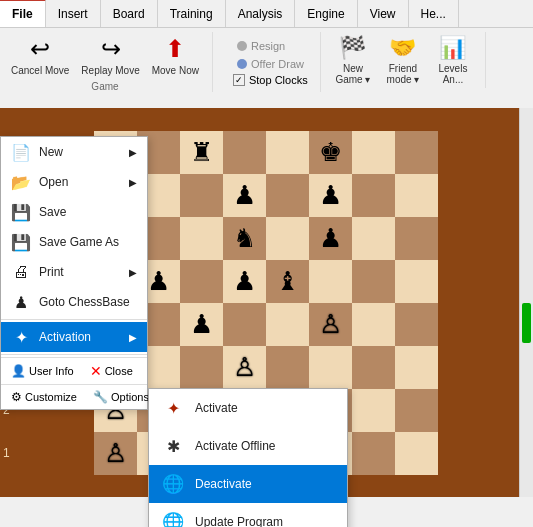  What do you see at coordinates (526, 323) in the screenshot?
I see `scroll-thumb` at bounding box center [526, 323].